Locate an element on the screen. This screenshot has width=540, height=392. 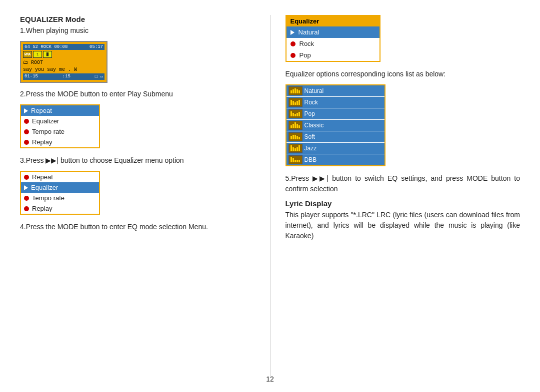
eq-list-label-natural: Natural is located at coordinates (314, 91).